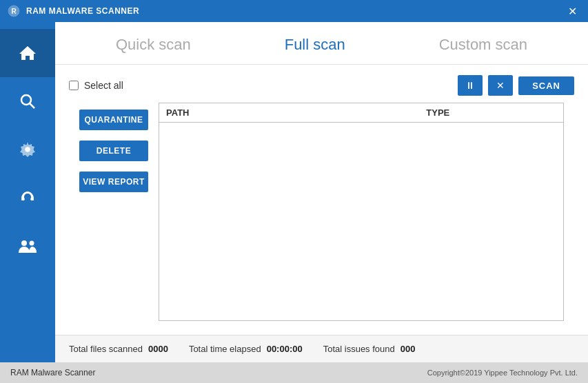 The width and height of the screenshot is (588, 383). I want to click on table-header: PATH TYPE, so click(361, 113).